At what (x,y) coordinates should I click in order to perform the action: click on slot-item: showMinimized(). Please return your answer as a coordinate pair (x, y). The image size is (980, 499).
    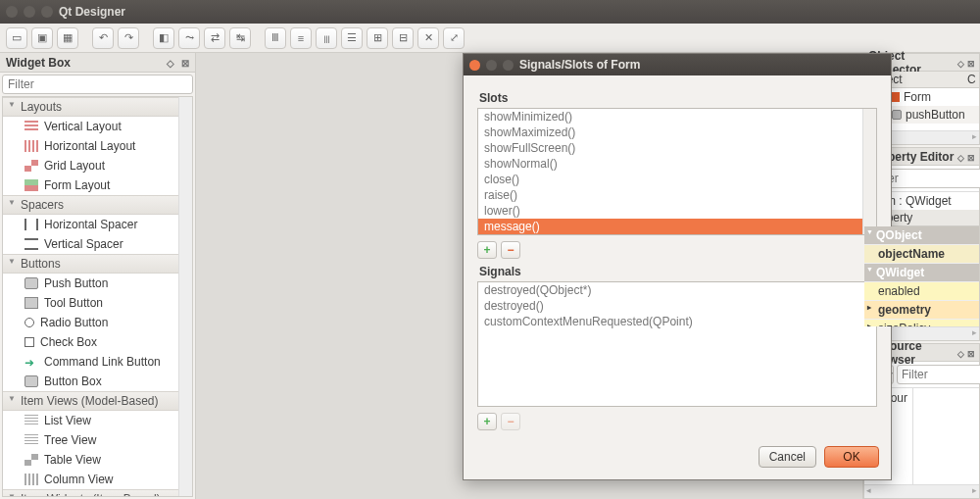
    Looking at the image, I should click on (677, 117).